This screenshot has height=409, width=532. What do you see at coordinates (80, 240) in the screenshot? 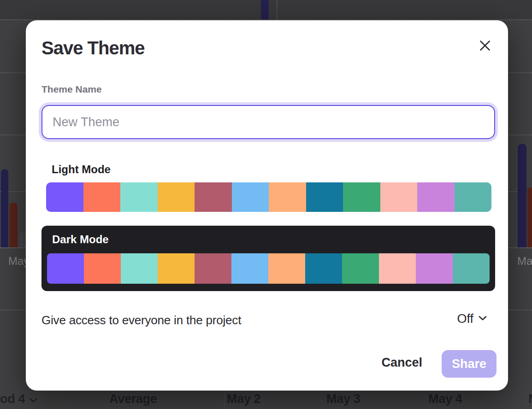
I see `dark-mode-label: Dark Mode` at bounding box center [80, 240].